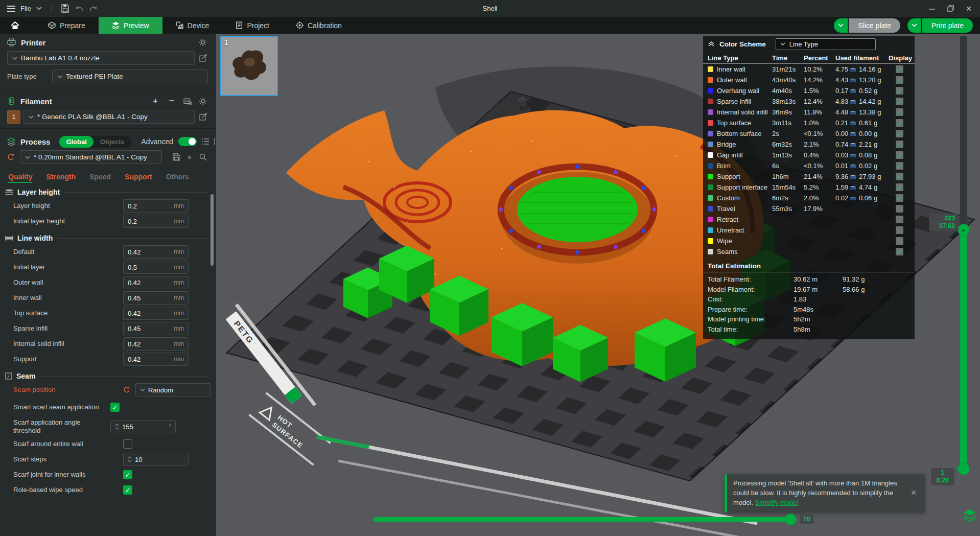  Describe the element at coordinates (20, 178) in the screenshot. I see `process-tab: Quality` at that location.